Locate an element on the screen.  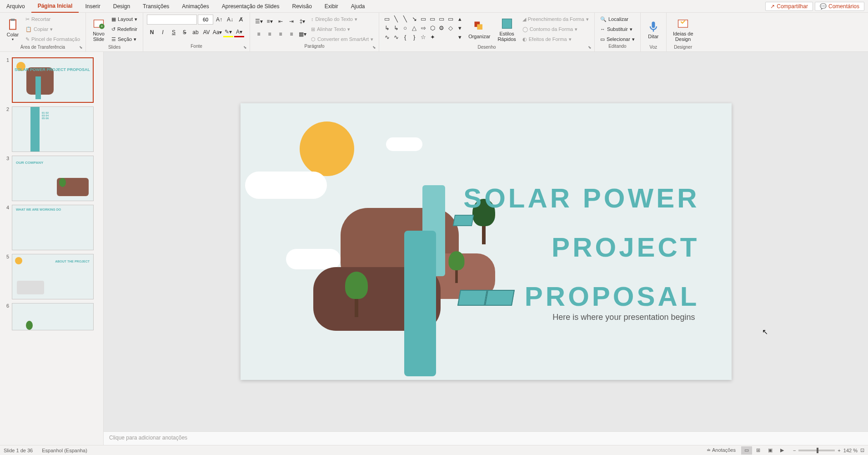
shape-gear: ⚙ is located at coordinates (442, 28).